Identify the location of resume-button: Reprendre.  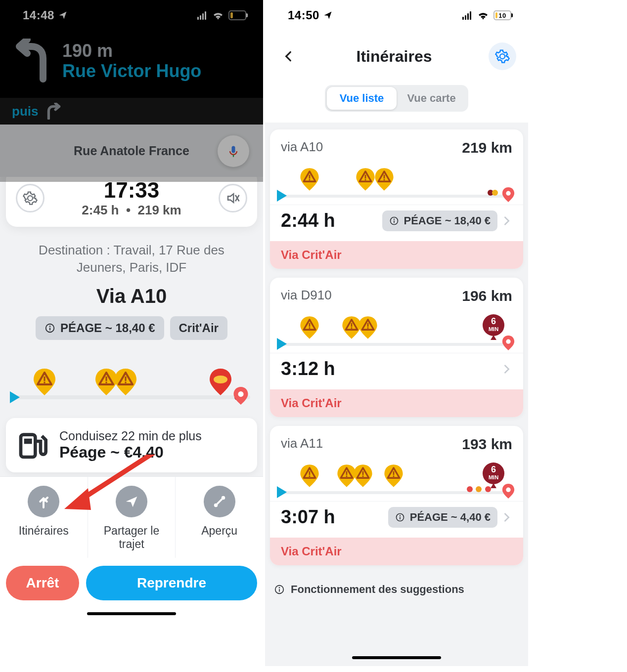
(172, 583).